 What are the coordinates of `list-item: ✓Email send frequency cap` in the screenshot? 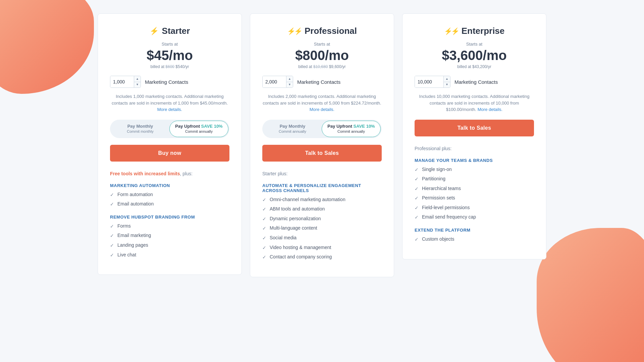 It's located at (474, 217).